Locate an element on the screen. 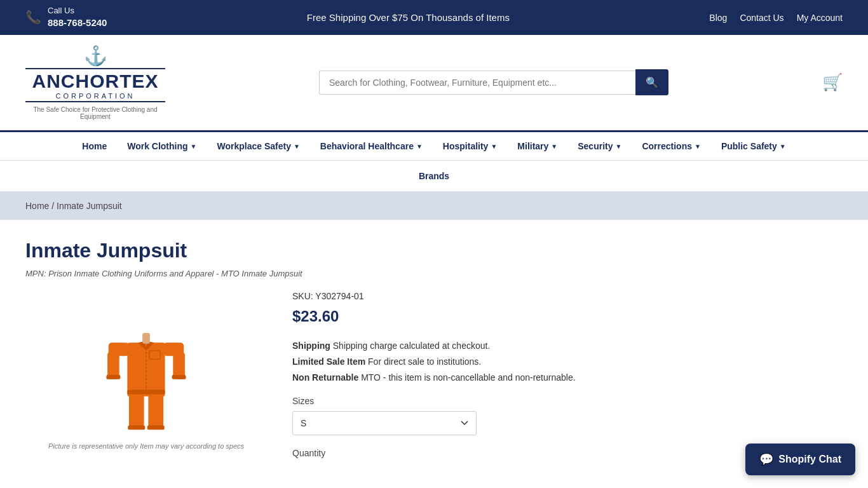  top-bar: 📞 Call Us 888-768-5240 Free Shipping Ove… is located at coordinates (434, 18).